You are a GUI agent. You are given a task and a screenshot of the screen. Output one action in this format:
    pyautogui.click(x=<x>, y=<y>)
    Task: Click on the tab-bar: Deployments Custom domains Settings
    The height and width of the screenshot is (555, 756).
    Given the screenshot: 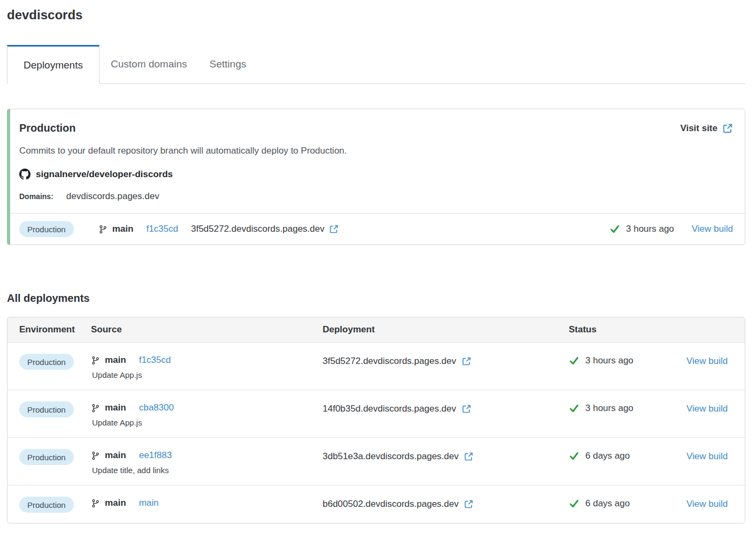 What is the action you would take?
    pyautogui.click(x=376, y=64)
    